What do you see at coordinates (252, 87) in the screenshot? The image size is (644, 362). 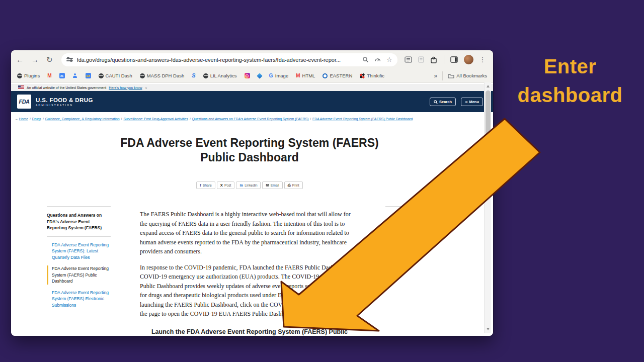 I see `gov-banner: An official website of the United States…` at bounding box center [252, 87].